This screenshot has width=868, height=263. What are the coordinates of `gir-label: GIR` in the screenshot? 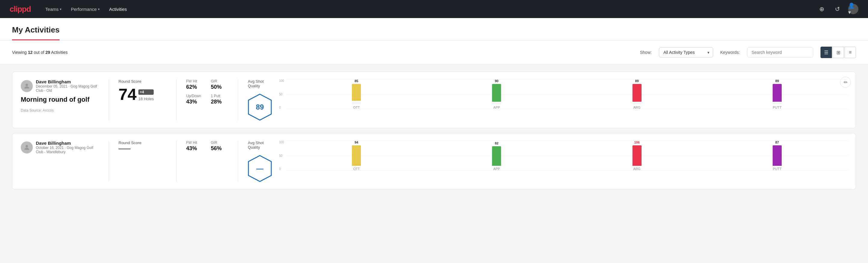 It's located at (220, 81).